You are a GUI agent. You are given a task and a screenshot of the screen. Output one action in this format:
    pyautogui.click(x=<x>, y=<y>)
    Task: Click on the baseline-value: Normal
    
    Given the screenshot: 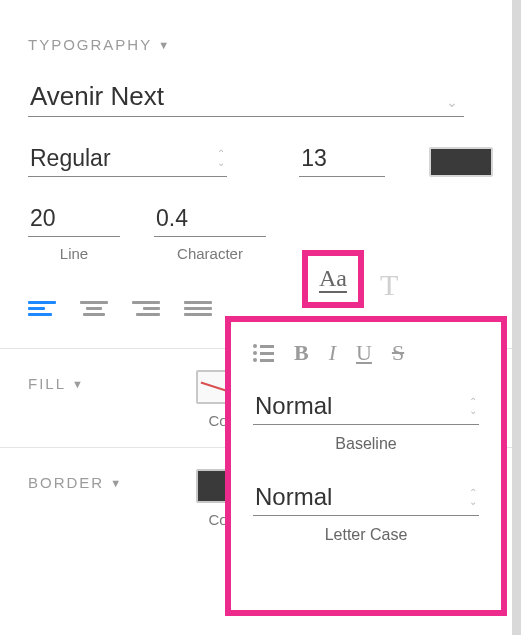 What is the action you would take?
    pyautogui.click(x=294, y=406)
    